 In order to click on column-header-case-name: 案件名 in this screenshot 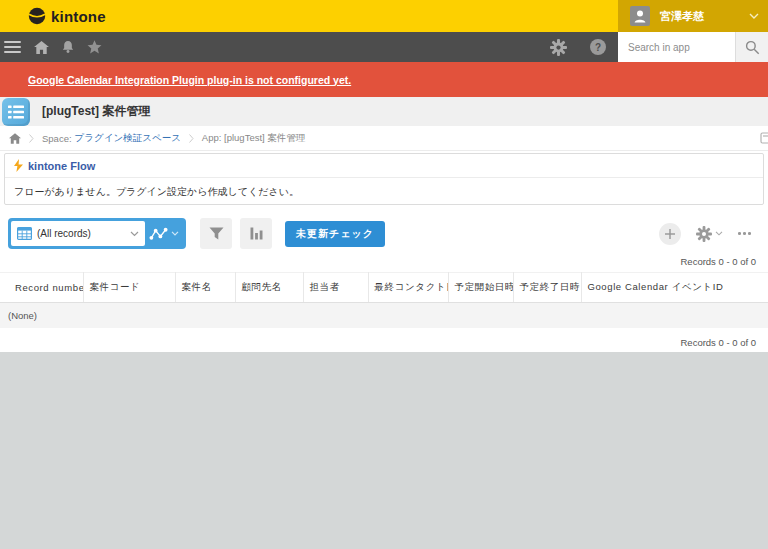, I will do `click(205, 288)`.